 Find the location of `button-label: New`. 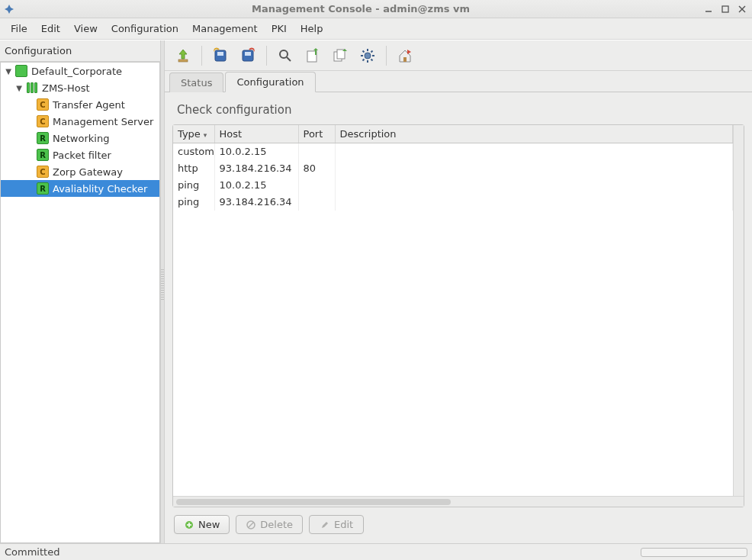

button-label: New is located at coordinates (209, 525).